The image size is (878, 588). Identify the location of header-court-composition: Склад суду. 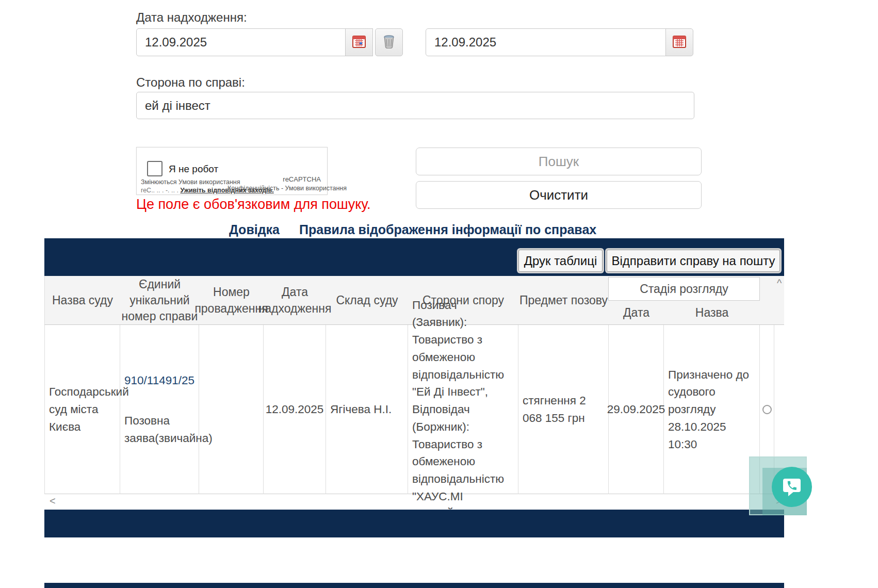
(367, 300).